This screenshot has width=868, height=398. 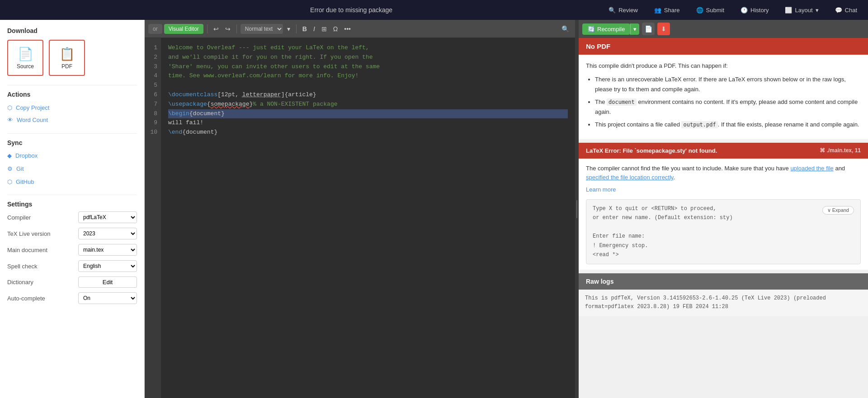 What do you see at coordinates (723, 151) in the screenshot?
I see `latex-error-header: LaTeX Error: File `somepackage.sty' not …` at bounding box center [723, 151].